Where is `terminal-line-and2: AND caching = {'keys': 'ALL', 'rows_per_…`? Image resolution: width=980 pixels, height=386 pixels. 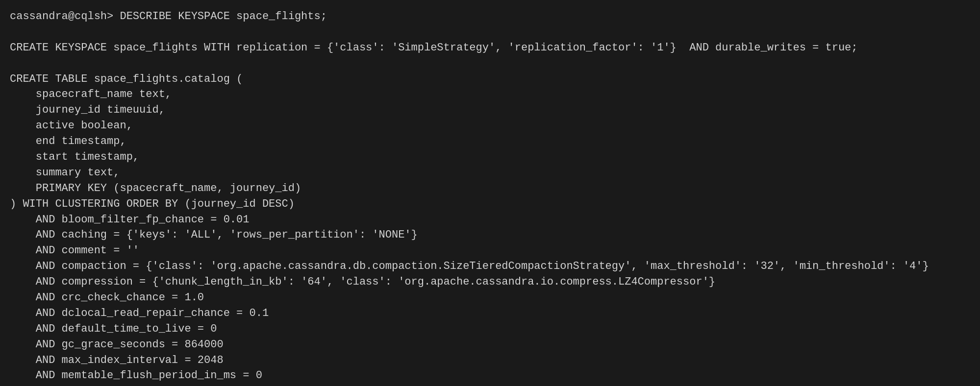 terminal-line-and2: AND caching = {'keys': 'ALL', 'rows_per_… is located at coordinates (490, 235).